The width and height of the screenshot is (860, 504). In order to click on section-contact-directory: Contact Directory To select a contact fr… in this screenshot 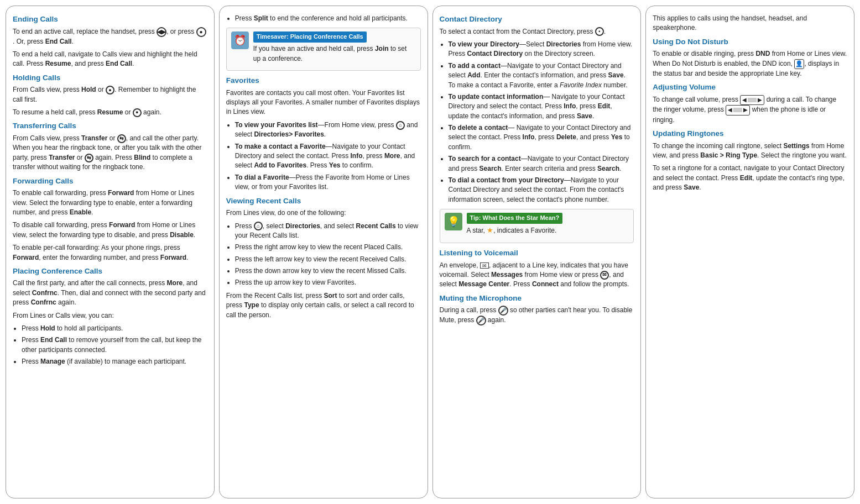, I will do `click(537, 109)`.